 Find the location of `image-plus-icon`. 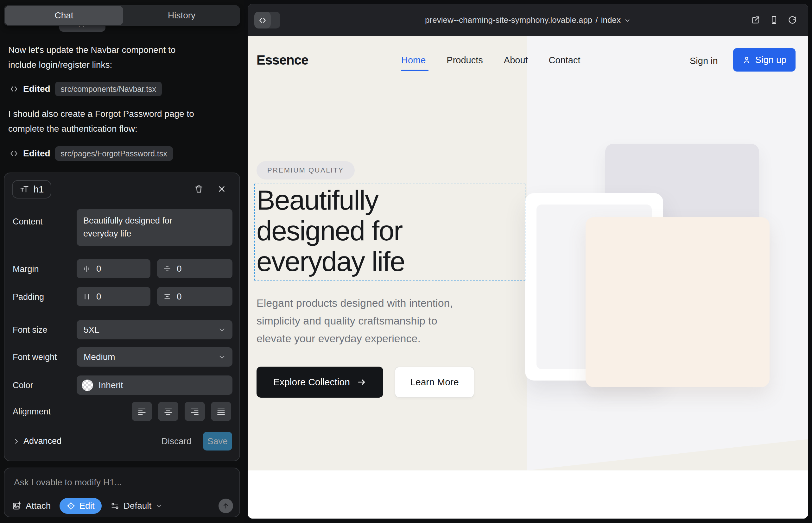

image-plus-icon is located at coordinates (17, 506).